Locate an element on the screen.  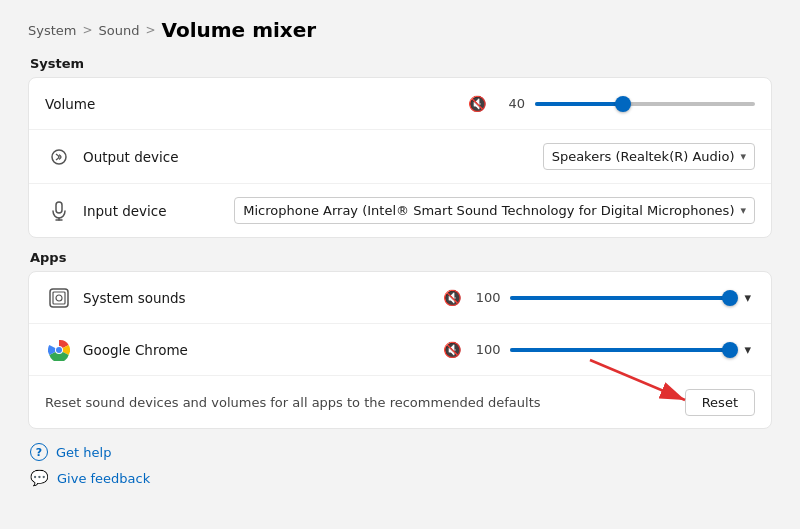
output-chev-icon: ▾ is located at coordinates (743, 156).